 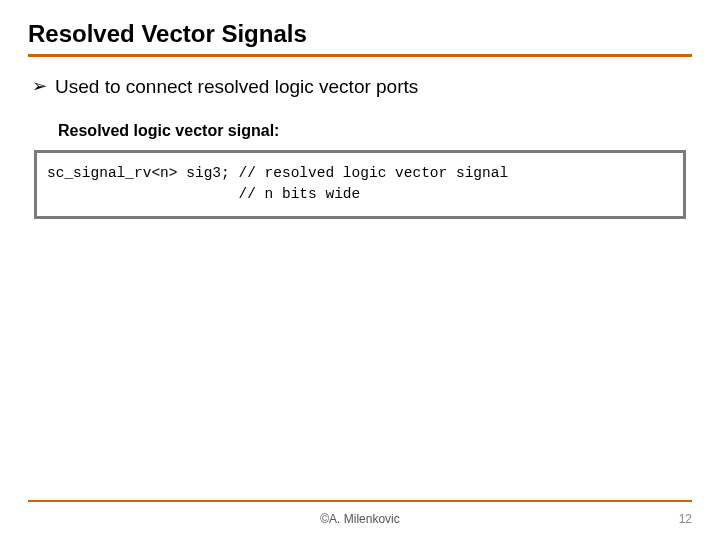 I want to click on title-underline, so click(x=360, y=56).